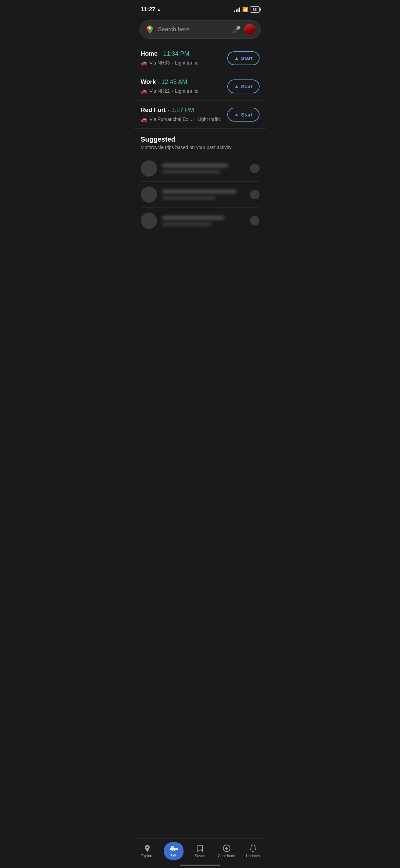  What do you see at coordinates (247, 86) in the screenshot?
I see `start-label-work: Start` at bounding box center [247, 86].